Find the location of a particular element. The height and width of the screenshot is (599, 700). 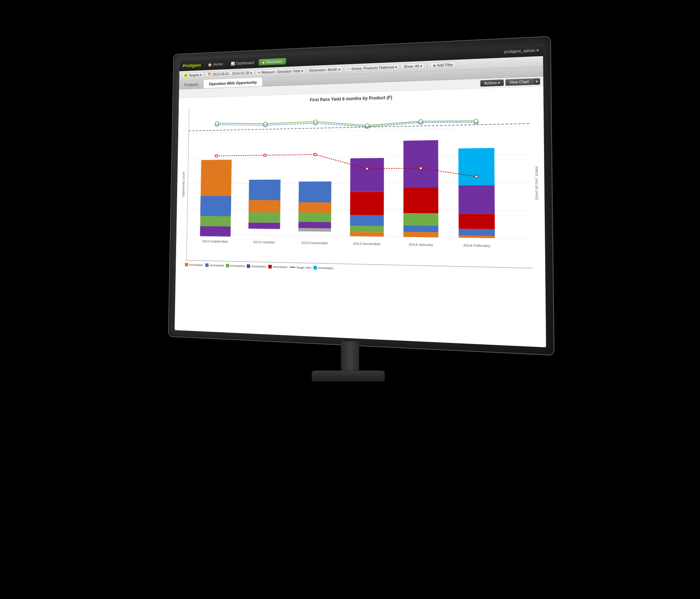

toolbar-show: Show: All ▾ is located at coordinates (413, 66).